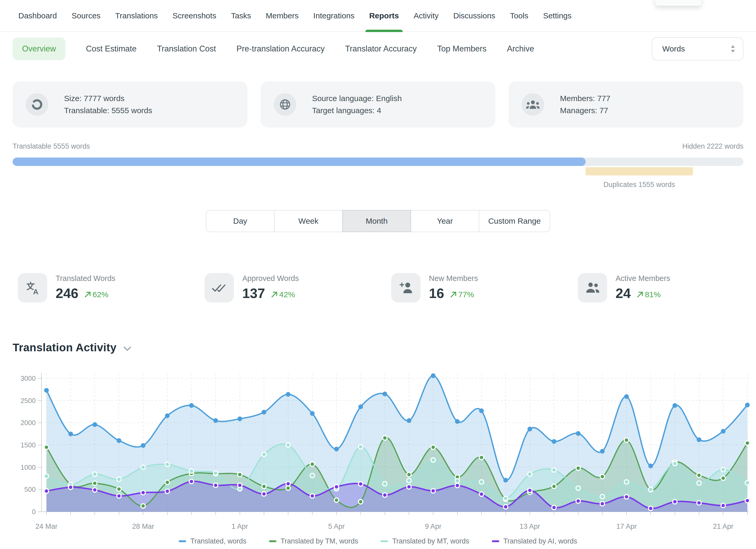 This screenshot has width=756, height=549. I want to click on svg-text: 9 Apr, so click(433, 526).